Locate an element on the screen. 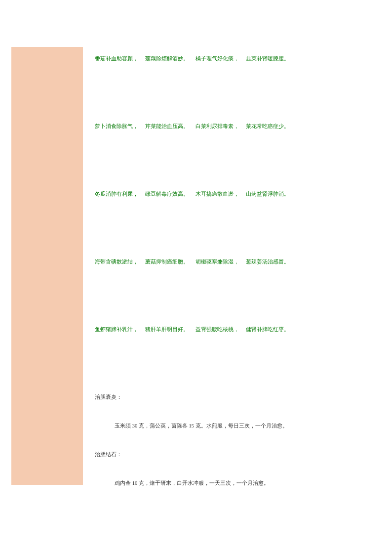 The width and height of the screenshot is (392, 555). verse-phrase: 鱼虾猪蹄补乳汁， is located at coordinates (117, 330).